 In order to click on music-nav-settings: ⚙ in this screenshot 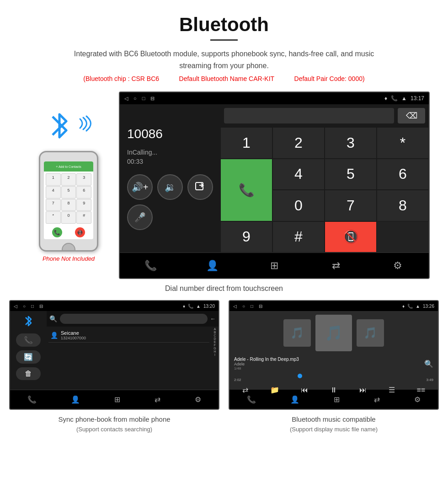, I will do `click(417, 400)`.